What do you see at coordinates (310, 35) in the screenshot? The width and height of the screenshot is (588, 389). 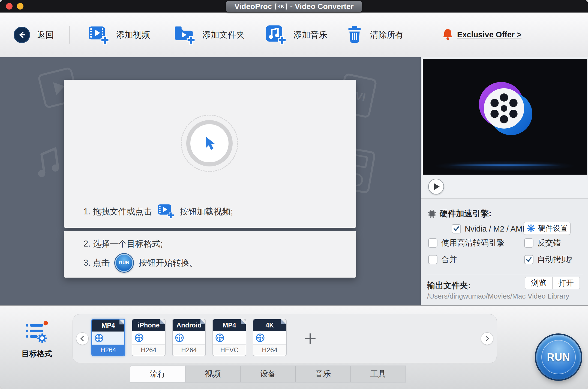 I see `add-music-label: 添加音乐` at bounding box center [310, 35].